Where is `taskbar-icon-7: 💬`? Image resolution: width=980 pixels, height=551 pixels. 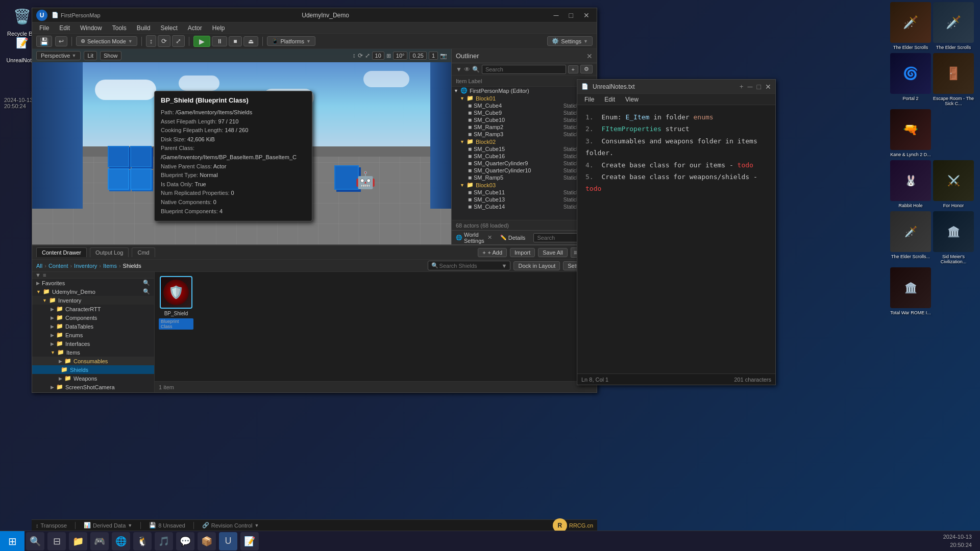
taskbar-icon-7: 💬 is located at coordinates (185, 541).